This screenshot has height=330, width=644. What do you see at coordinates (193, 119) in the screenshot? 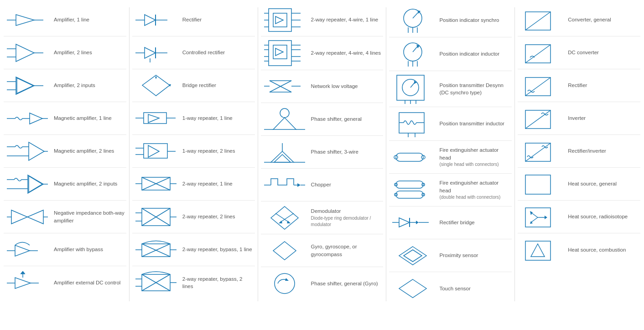
I see `list-item: 1-way repeater, 1 line` at bounding box center [193, 119].